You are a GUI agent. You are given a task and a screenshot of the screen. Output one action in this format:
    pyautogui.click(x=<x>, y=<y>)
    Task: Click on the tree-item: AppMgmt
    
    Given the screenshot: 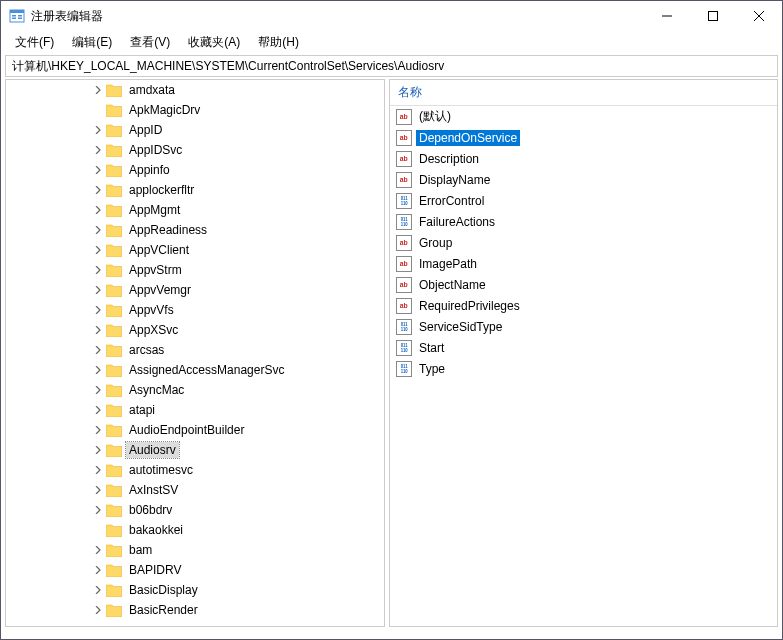 What is the action you would take?
    pyautogui.click(x=195, y=210)
    